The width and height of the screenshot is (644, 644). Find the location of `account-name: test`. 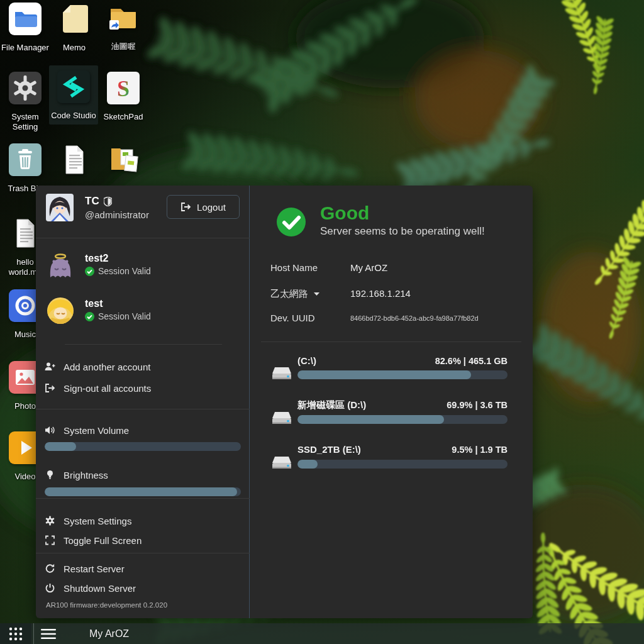

account-name: test is located at coordinates (94, 304).